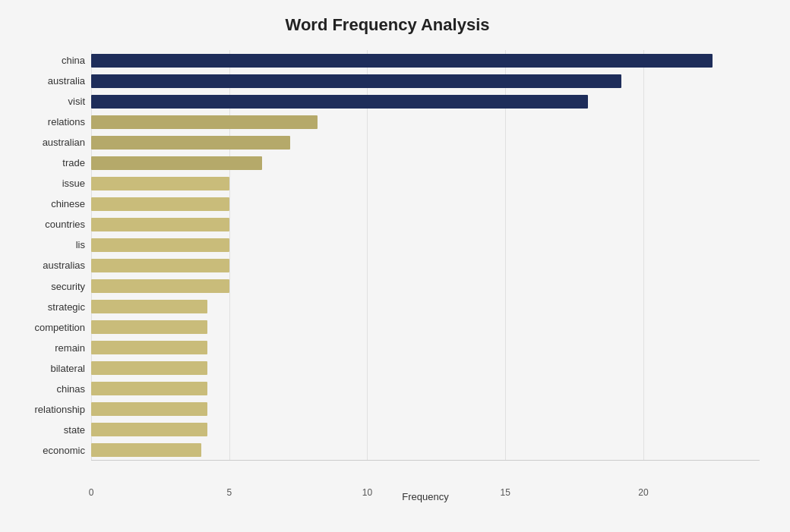 The image size is (790, 532). I want to click on x-tick: 20, so click(643, 493).